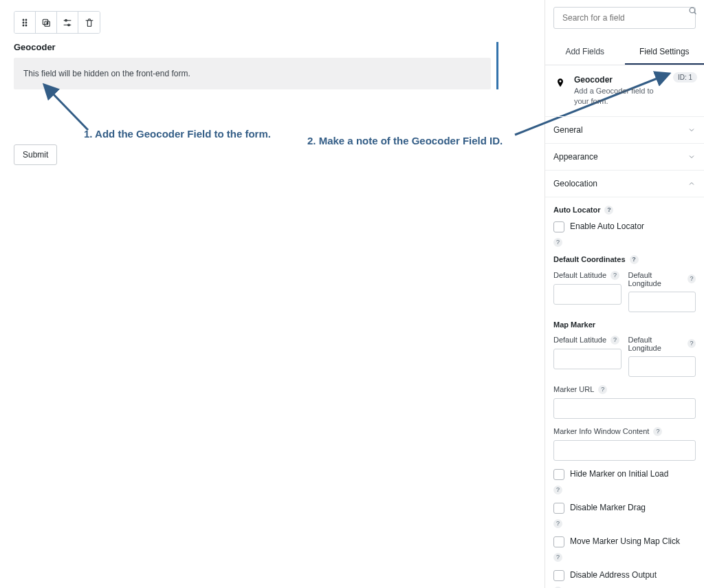 The height and width of the screenshot is (588, 704). Describe the element at coordinates (624, 131) in the screenshot. I see `section-general: General` at that location.